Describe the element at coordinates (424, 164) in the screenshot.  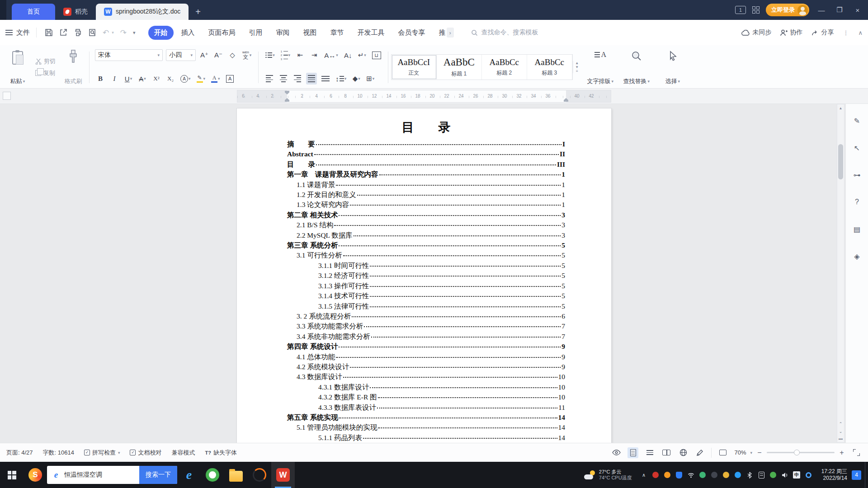
I see `toc-entry: 目 录III` at that location.